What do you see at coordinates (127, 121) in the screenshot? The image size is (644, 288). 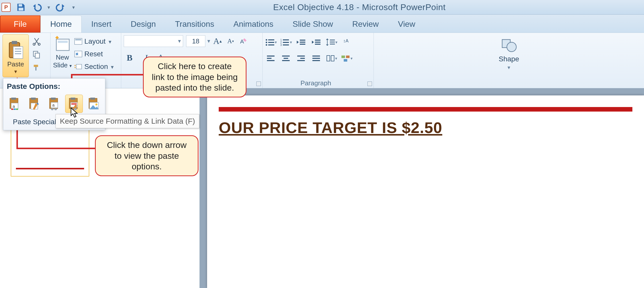 I see `paste-option-tooltip: Keep Source Formatting & Link Data (F)` at bounding box center [127, 121].